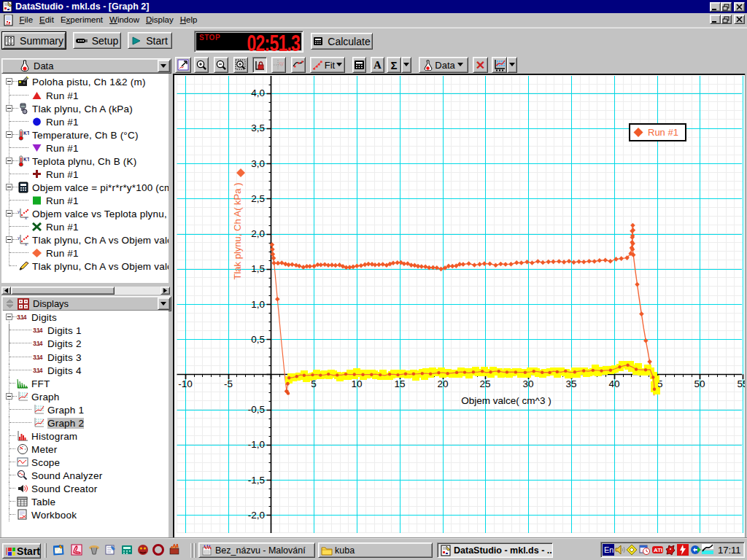  I want to click on svg-text: Objem valce( cm^3 ), so click(506, 401).